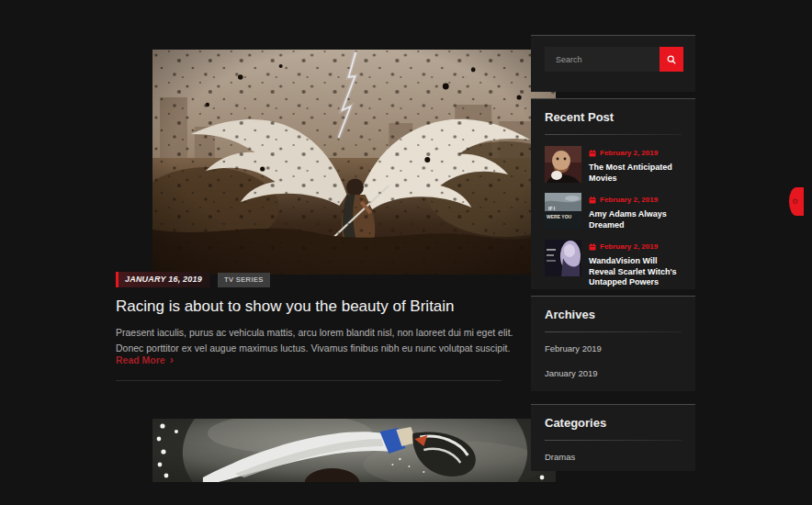 The image size is (812, 505). Describe the element at coordinates (164, 279) in the screenshot. I see `article-date-badge: JANUARY 16, 2019` at that location.